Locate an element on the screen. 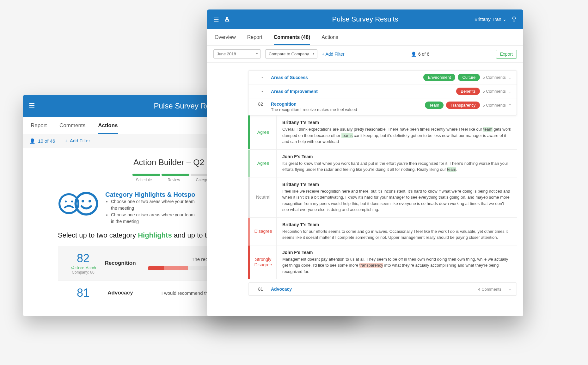  sentiment-label: Disagree is located at coordinates (263, 232).